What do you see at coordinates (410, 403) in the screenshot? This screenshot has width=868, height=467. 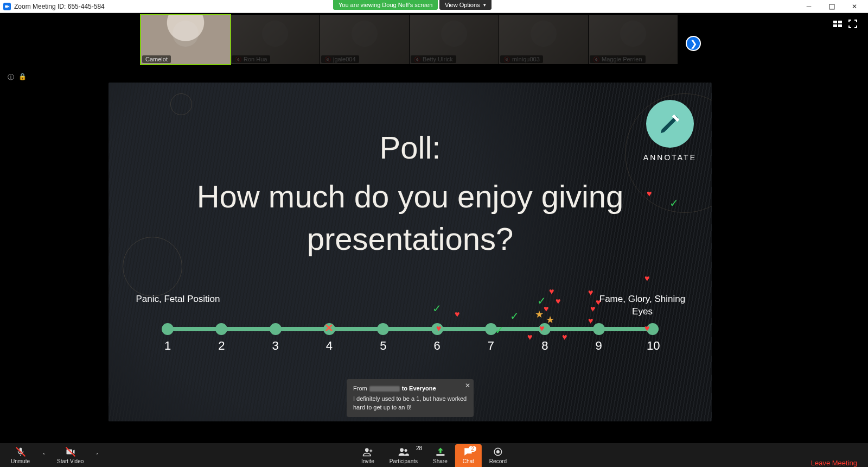 I see `chat-toast-body: I definitely used to be a 1, but have wo…` at bounding box center [410, 403].